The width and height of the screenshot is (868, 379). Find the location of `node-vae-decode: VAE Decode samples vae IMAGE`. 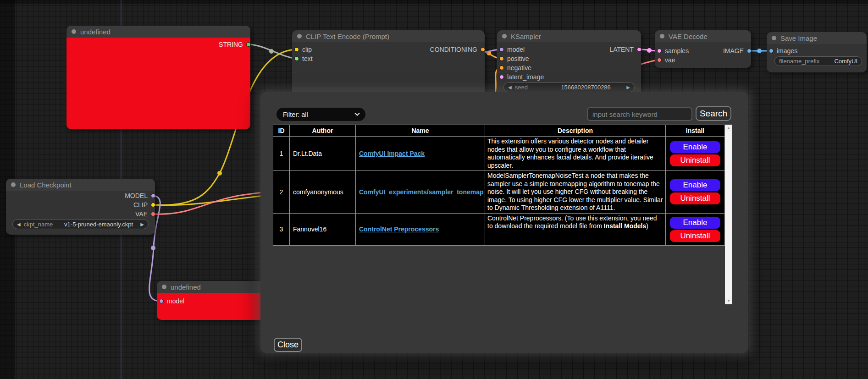

node-vae-decode: VAE Decode samples vae IMAGE is located at coordinates (703, 49).